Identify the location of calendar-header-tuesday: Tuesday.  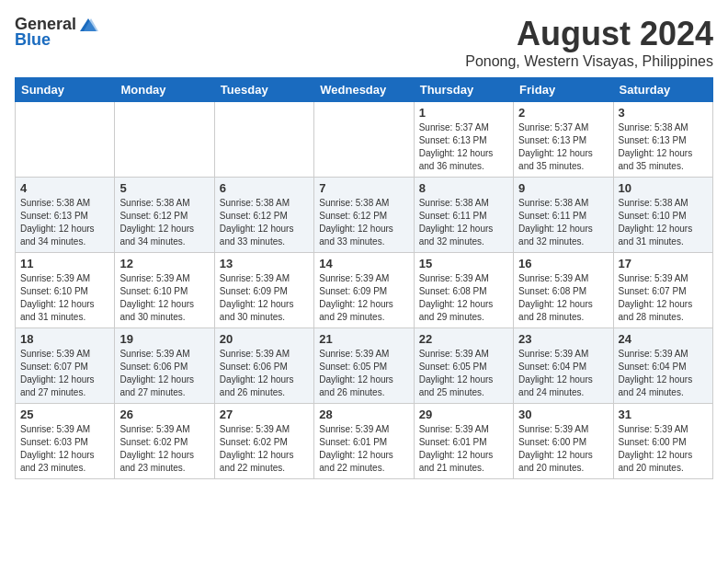
(264, 90).